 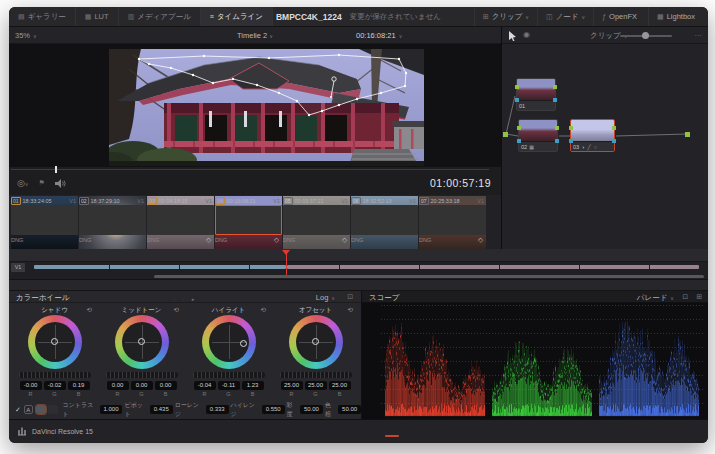 What do you see at coordinates (53, 410) in the screenshot?
I see `wheel-page-button` at bounding box center [53, 410].